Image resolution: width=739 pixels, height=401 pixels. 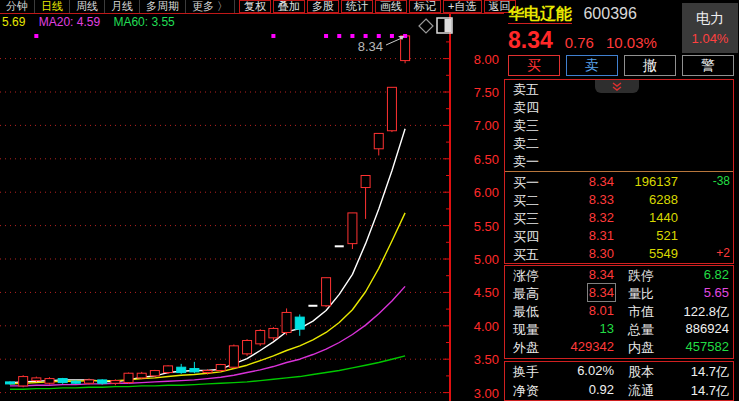 I want to click on orderbook-collapse-tab, so click(x=617, y=86).